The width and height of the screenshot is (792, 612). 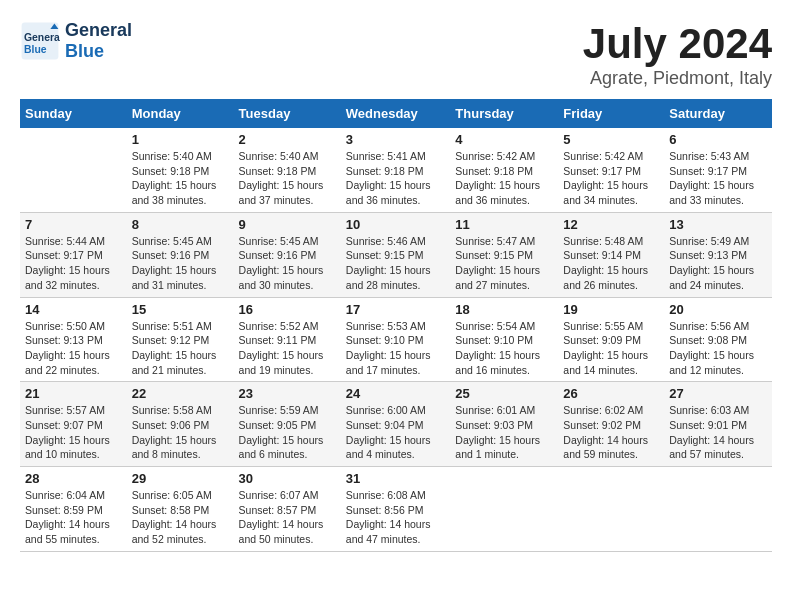 I want to click on day-info: Sunrise: 6:00 AMSunset: 9:04 PMDaylight:…, so click(x=396, y=432).